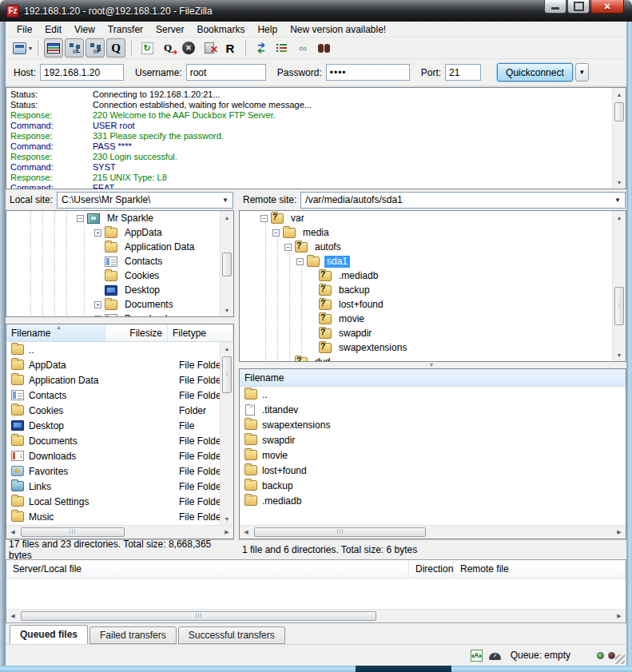 The height and width of the screenshot is (672, 632). I want to click on file-row-backup: backup, so click(433, 486).